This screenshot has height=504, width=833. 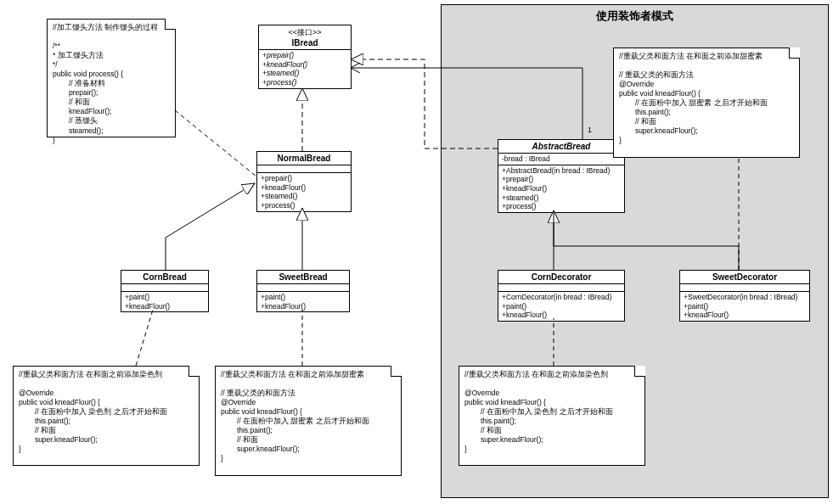 I want to click on class-ibread: <<接口>>IBread +prepair() +kneadFlour() +s…, so click(x=305, y=57).